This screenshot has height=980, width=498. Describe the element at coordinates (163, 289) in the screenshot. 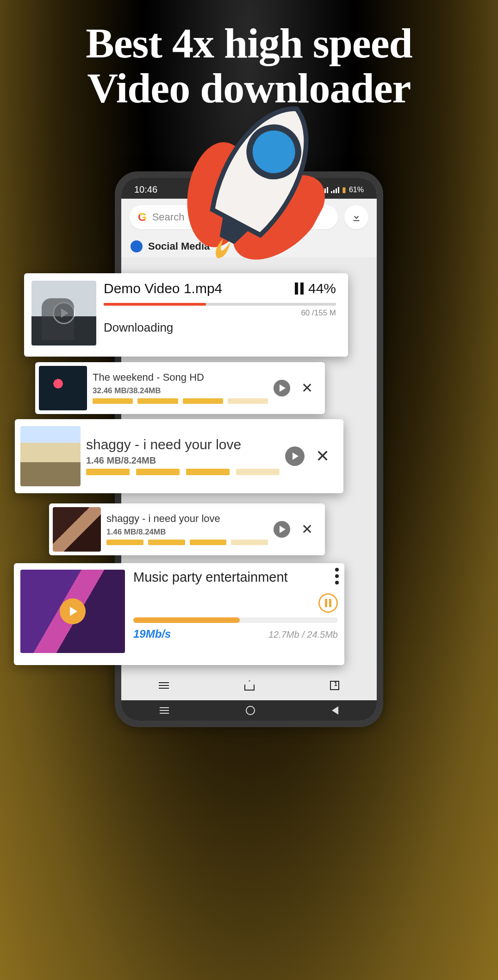

I see `file-title: Demo Video 1.mp4` at that location.